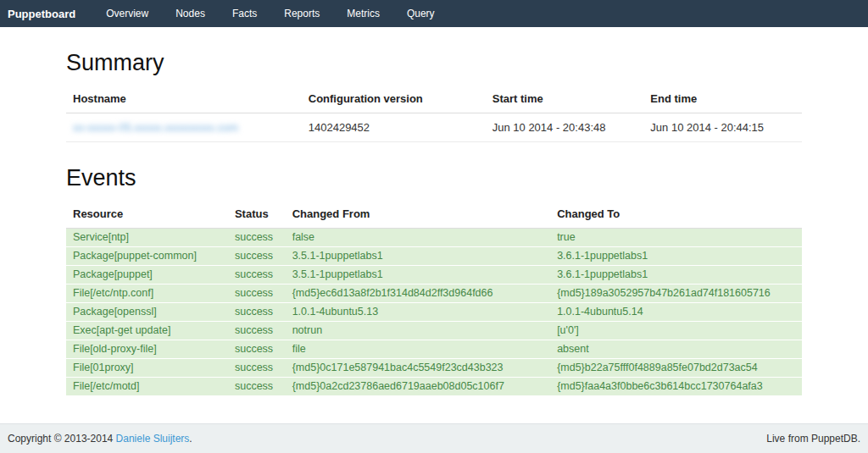 The width and height of the screenshot is (868, 453). I want to click on end-time-cell: Jun 10 2014 - 20:44:15, so click(722, 128).